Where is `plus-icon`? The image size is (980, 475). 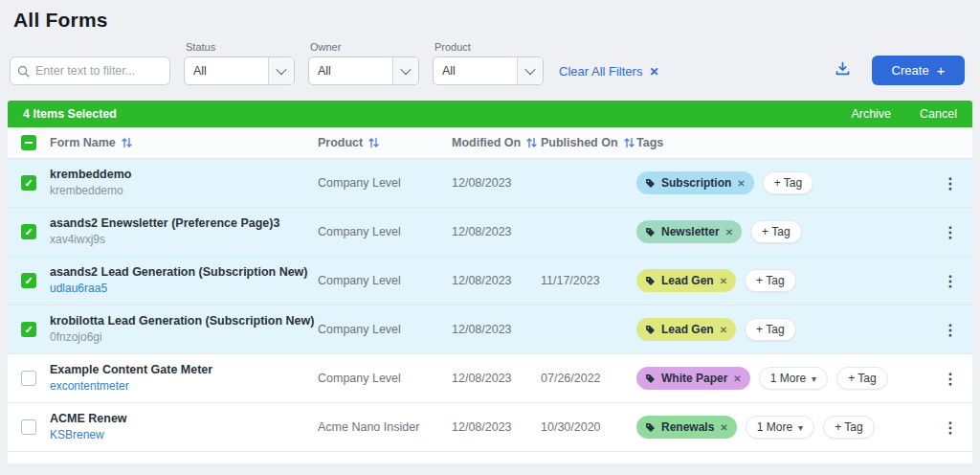
plus-icon is located at coordinates (942, 71).